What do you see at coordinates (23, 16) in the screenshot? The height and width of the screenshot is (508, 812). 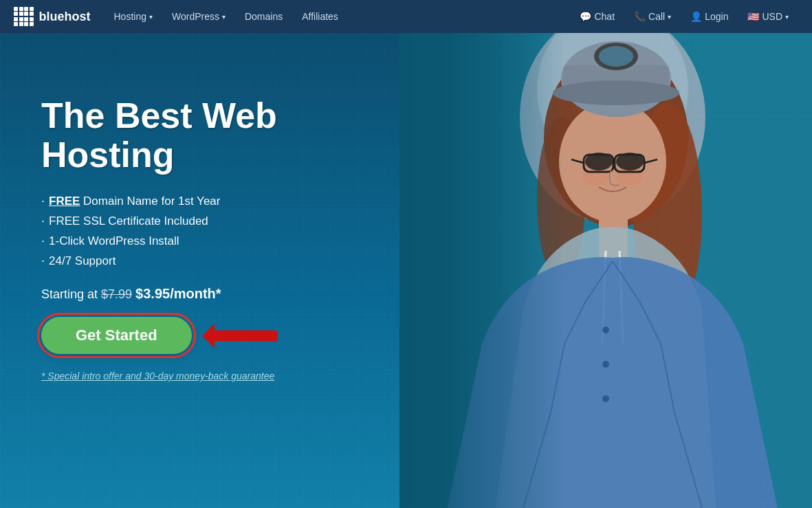 I see `logo-grid-icon` at bounding box center [23, 16].